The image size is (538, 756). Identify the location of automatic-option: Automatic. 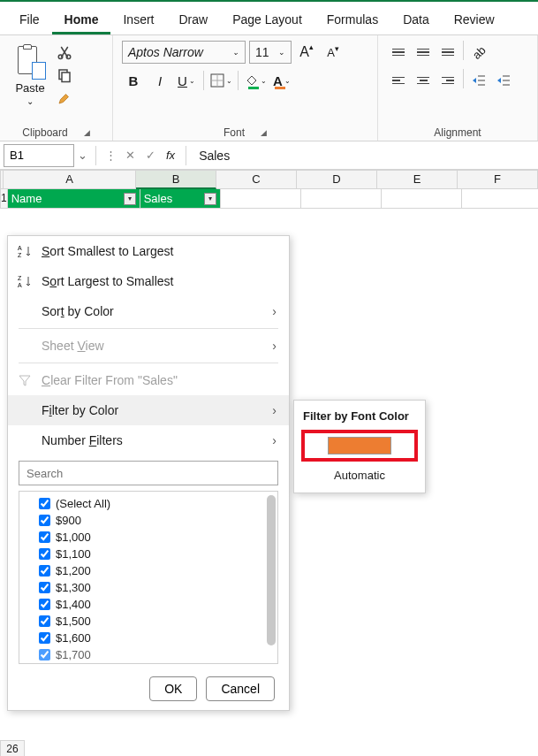
(360, 476).